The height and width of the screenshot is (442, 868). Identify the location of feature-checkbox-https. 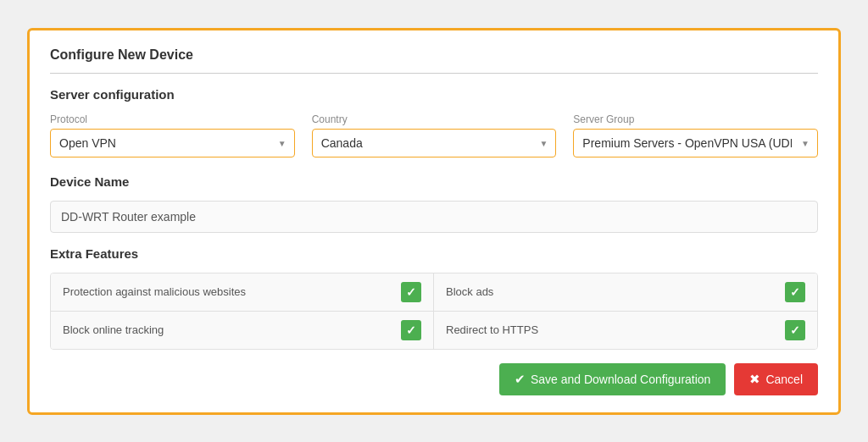
(795, 330).